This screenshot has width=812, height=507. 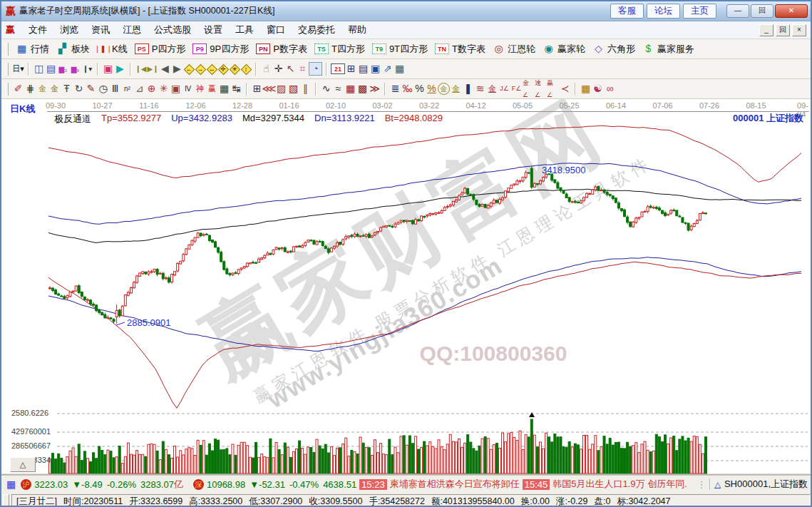 What do you see at coordinates (257, 88) in the screenshot?
I see `window-split-icon: ⊞` at bounding box center [257, 88].